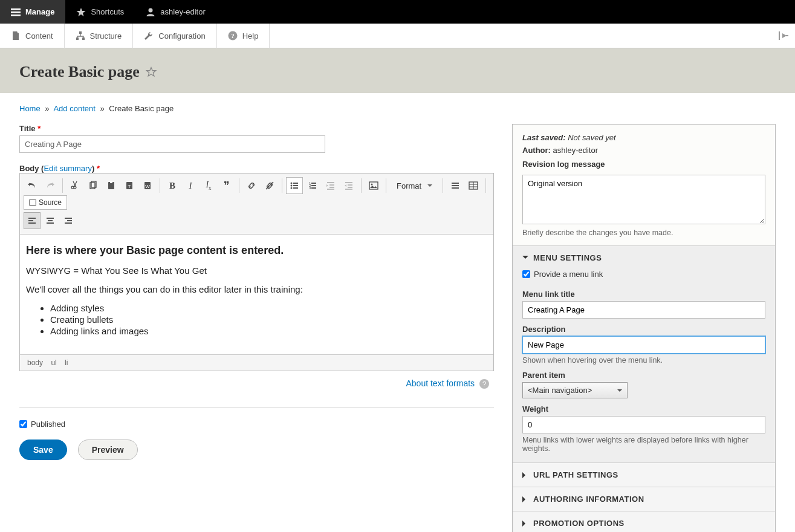 The height and width of the screenshot is (532, 795). I want to click on path-ul: ul, so click(53, 363).